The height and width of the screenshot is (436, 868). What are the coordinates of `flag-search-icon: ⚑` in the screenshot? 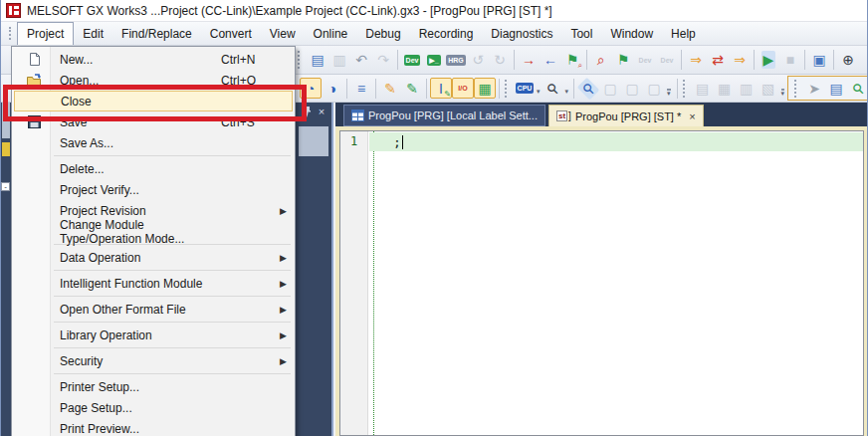 It's located at (623, 60).